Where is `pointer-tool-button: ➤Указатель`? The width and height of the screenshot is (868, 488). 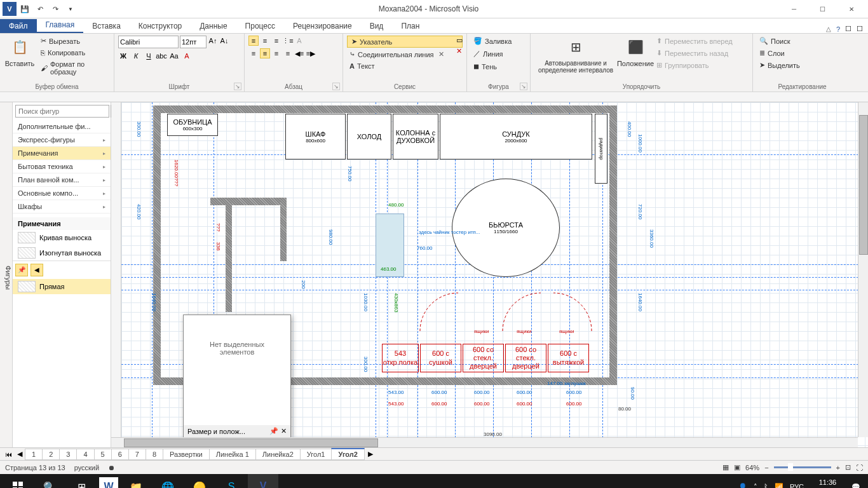
pointer-tool-button: ➤Указатель is located at coordinates (405, 42).